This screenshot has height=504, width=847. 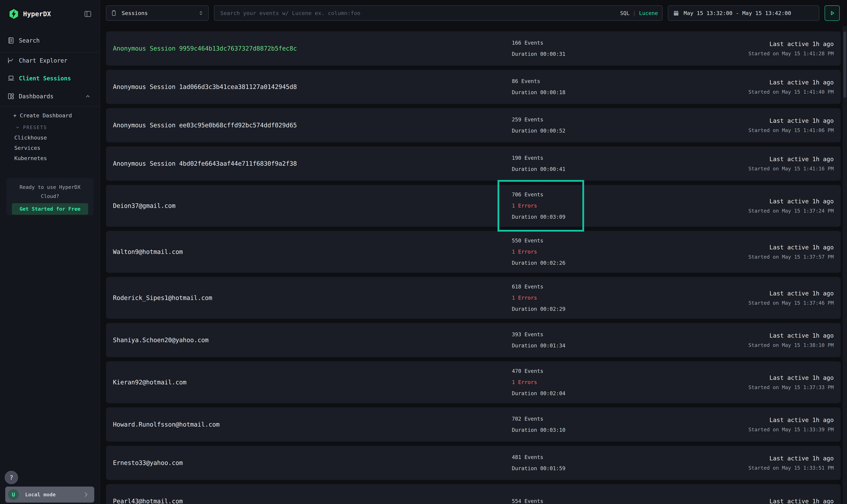 What do you see at coordinates (205, 164) in the screenshot?
I see `session-name: Anonymous Session 4bd02fe6643aaf44e711f6…` at bounding box center [205, 164].